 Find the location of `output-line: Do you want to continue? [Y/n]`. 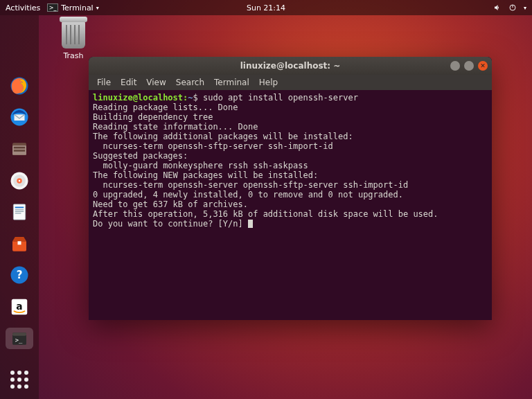

output-line: Do you want to continue? [Y/n] is located at coordinates (170, 224).